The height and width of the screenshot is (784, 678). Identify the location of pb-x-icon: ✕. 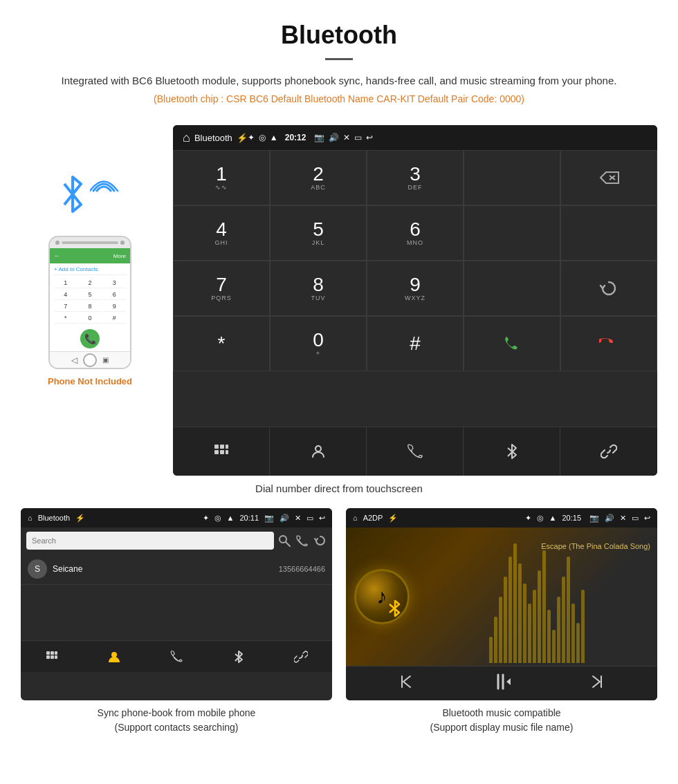
(297, 519).